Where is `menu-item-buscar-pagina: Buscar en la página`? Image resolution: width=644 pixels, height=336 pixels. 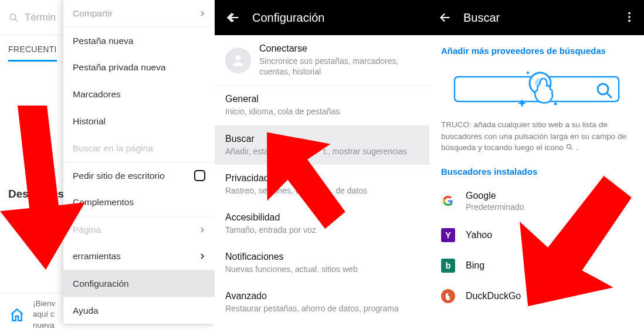 menu-item-buscar-pagina: Buscar en la página is located at coordinates (139, 148).